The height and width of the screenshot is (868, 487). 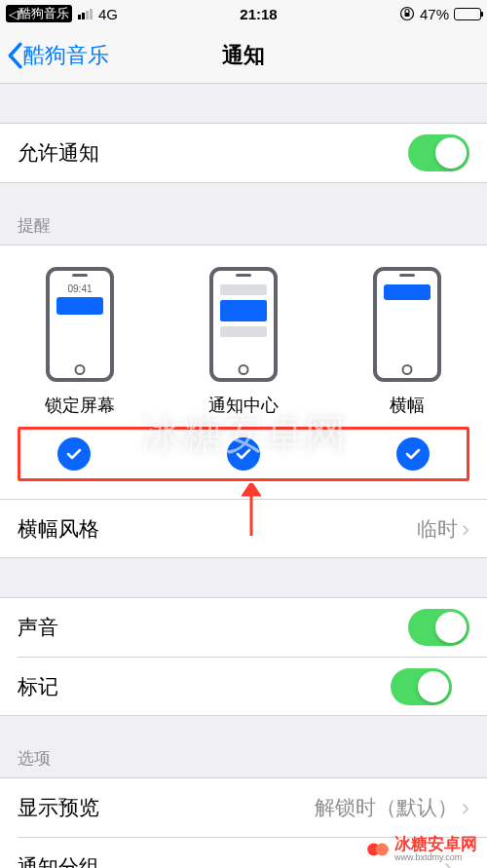 I want to click on banner-label: 横幅, so click(x=407, y=405).